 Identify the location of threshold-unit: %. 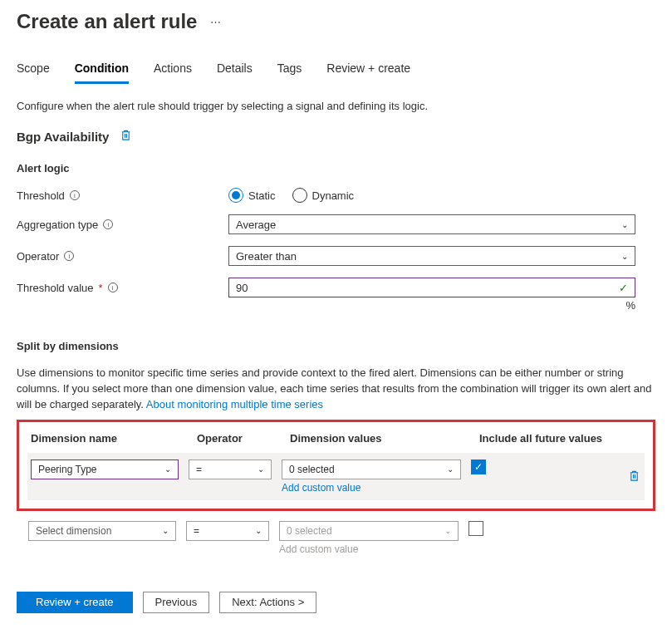
(432, 306).